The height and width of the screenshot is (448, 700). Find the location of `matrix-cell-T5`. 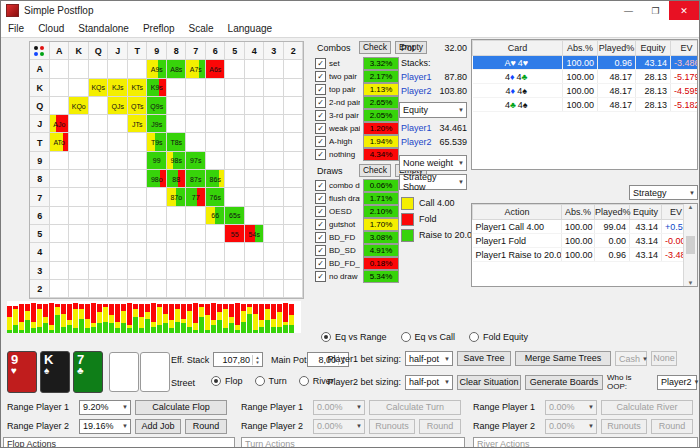

matrix-cell-T5 is located at coordinates (235, 142).